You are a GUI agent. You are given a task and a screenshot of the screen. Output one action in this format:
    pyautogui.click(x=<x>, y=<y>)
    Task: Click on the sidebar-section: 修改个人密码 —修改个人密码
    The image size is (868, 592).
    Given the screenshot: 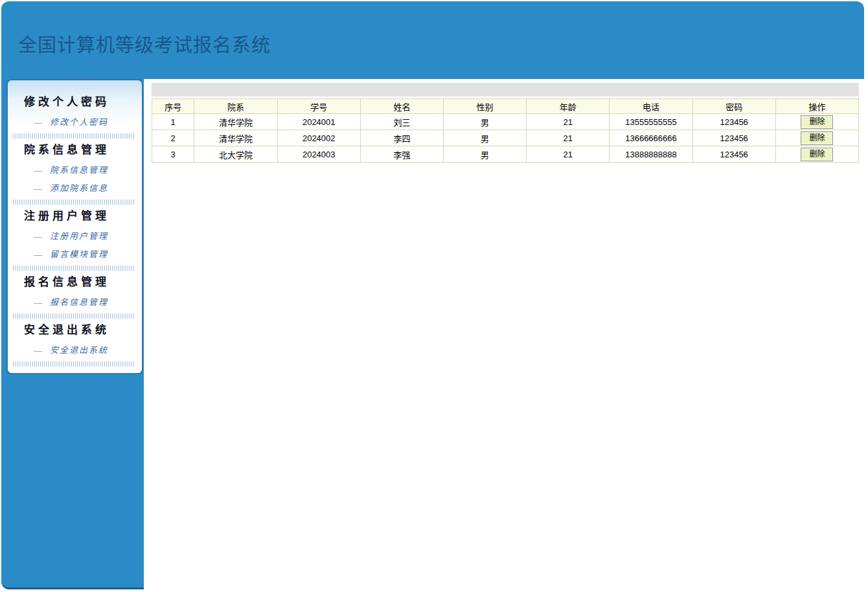 What is the action you would take?
    pyautogui.click(x=75, y=117)
    